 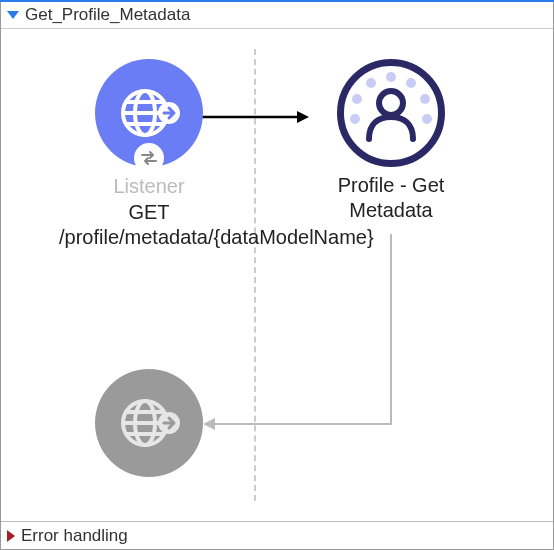 What do you see at coordinates (149, 154) in the screenshot?
I see `listener-node: Listener GET /profile/metadata/{dataMode…` at bounding box center [149, 154].